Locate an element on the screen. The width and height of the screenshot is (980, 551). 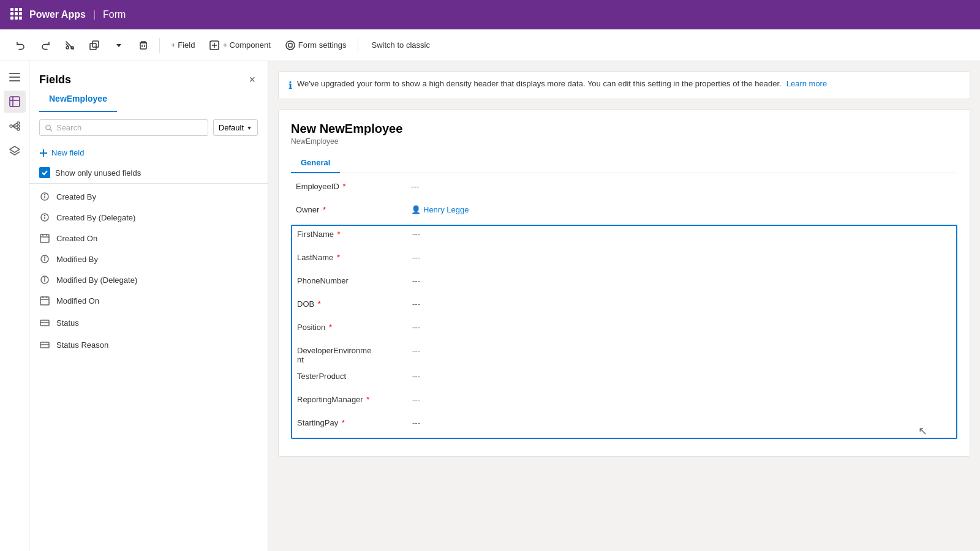
fields-panel-title: Fields is located at coordinates (55, 80).